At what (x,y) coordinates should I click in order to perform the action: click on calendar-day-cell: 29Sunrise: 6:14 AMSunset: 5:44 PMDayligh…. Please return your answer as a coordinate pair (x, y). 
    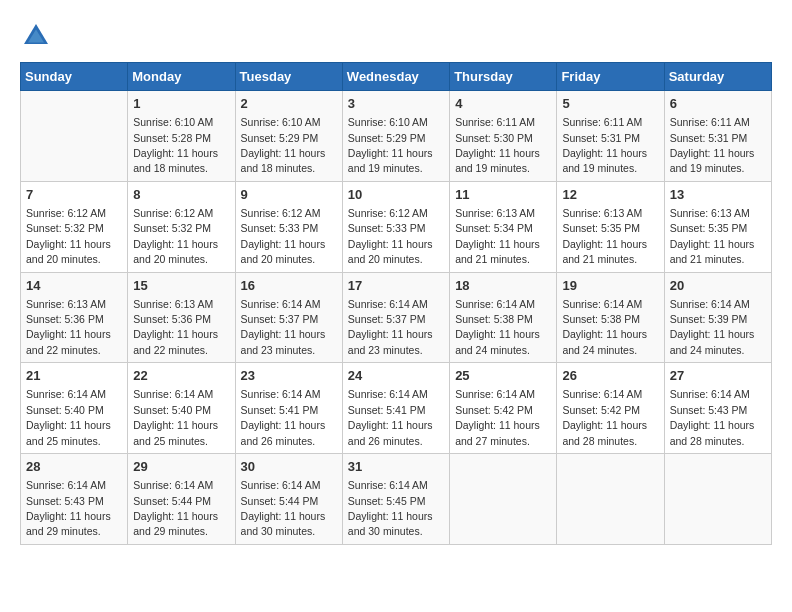
    Looking at the image, I should click on (182, 500).